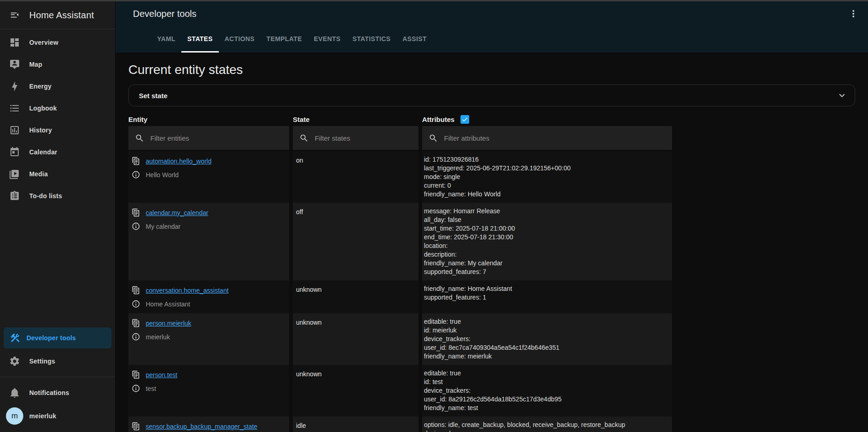 The height and width of the screenshot is (432, 868). Describe the element at coordinates (209, 120) in the screenshot. I see `column-header-entity: Entity` at that location.